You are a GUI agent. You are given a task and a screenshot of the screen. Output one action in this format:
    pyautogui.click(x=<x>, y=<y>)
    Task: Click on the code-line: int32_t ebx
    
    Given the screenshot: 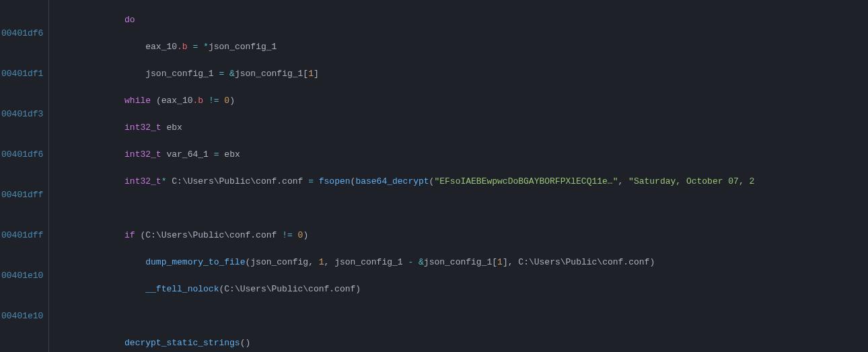 What is the action you would take?
    pyautogui.click(x=464, y=128)
    